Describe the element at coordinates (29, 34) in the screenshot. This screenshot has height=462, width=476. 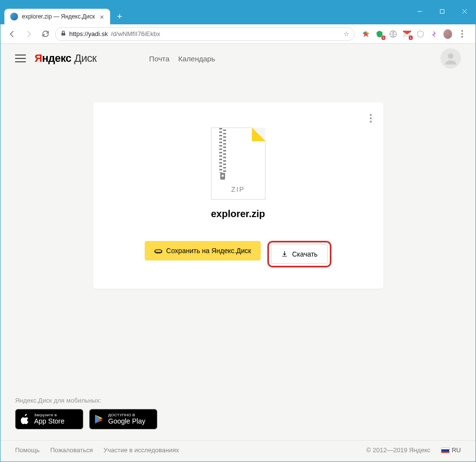
I see `forward-button` at that location.